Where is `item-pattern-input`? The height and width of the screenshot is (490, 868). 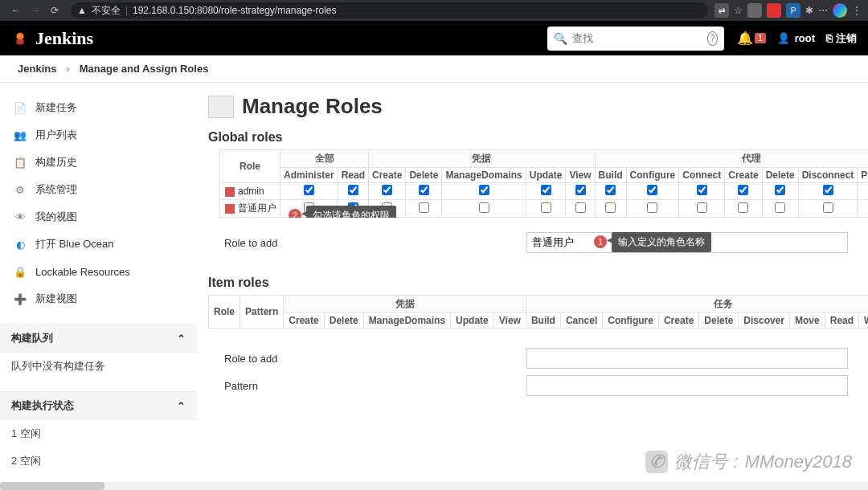 item-pattern-input is located at coordinates (687, 386).